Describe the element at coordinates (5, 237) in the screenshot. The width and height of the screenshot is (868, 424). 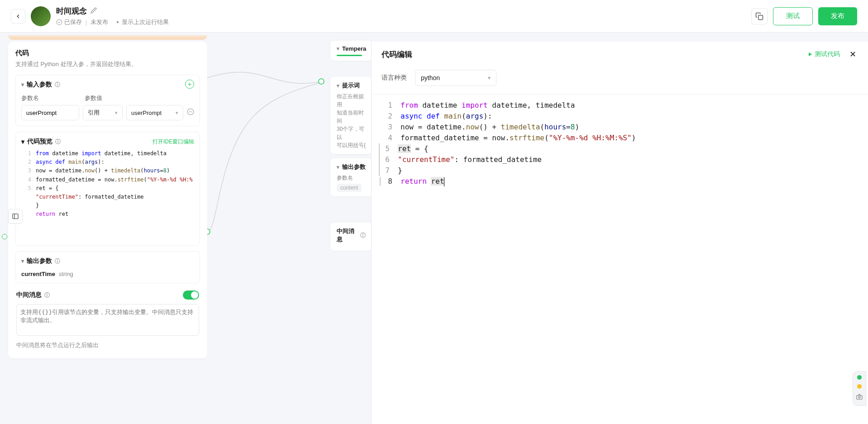
I see `input-port` at that location.